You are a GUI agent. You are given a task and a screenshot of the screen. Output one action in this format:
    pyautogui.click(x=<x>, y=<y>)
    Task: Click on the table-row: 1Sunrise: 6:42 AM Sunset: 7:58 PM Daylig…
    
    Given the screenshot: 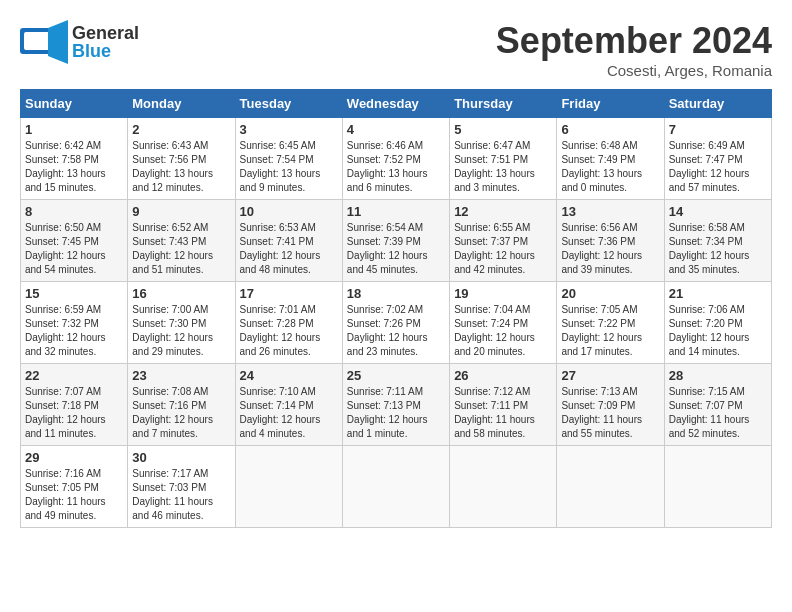 What is the action you would take?
    pyautogui.click(x=74, y=159)
    